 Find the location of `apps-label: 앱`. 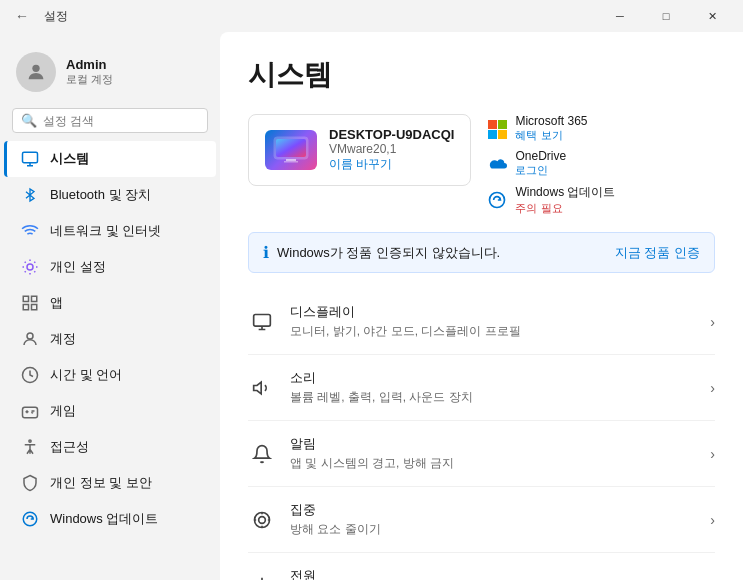

apps-label: 앱 is located at coordinates (56, 303).